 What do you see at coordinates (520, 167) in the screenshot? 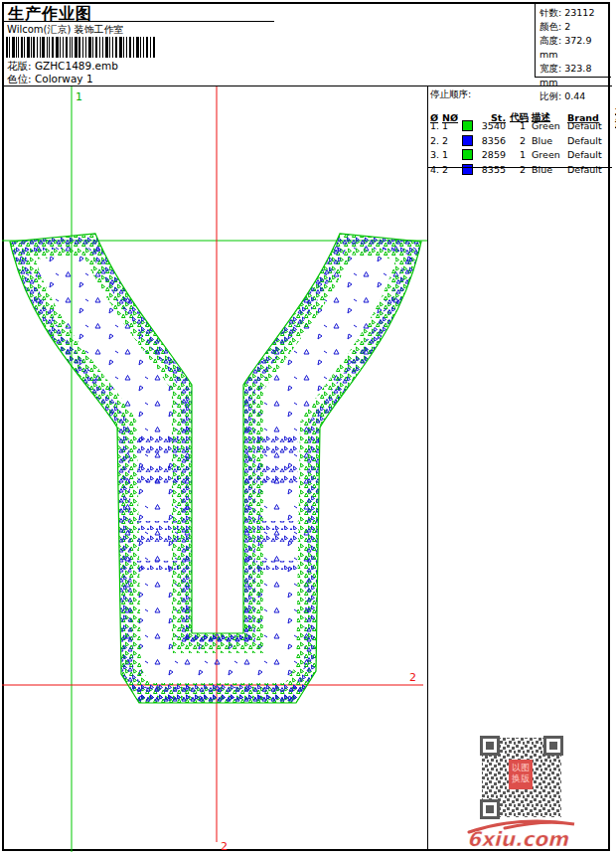
I see `table-bottom-rule` at bounding box center [520, 167].